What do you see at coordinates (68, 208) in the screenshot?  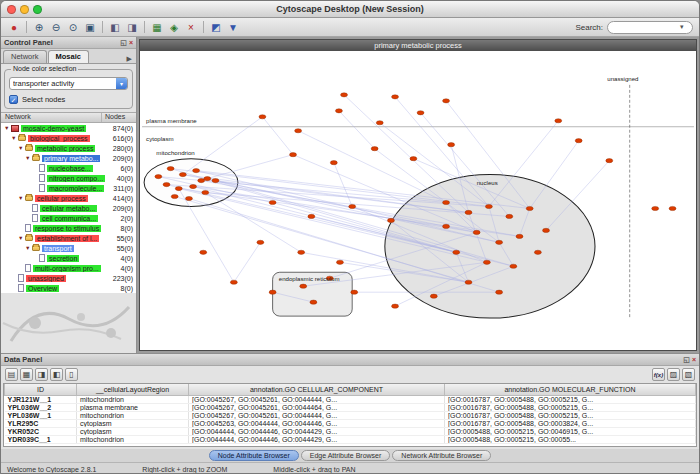 I see `tree-row: cellular metabo...209(0)` at bounding box center [68, 208].